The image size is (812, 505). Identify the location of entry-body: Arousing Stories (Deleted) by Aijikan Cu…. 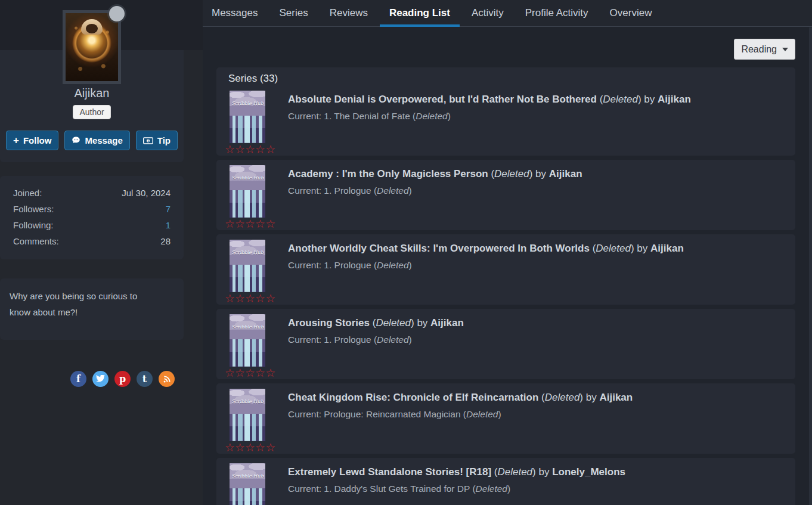
(506, 328).